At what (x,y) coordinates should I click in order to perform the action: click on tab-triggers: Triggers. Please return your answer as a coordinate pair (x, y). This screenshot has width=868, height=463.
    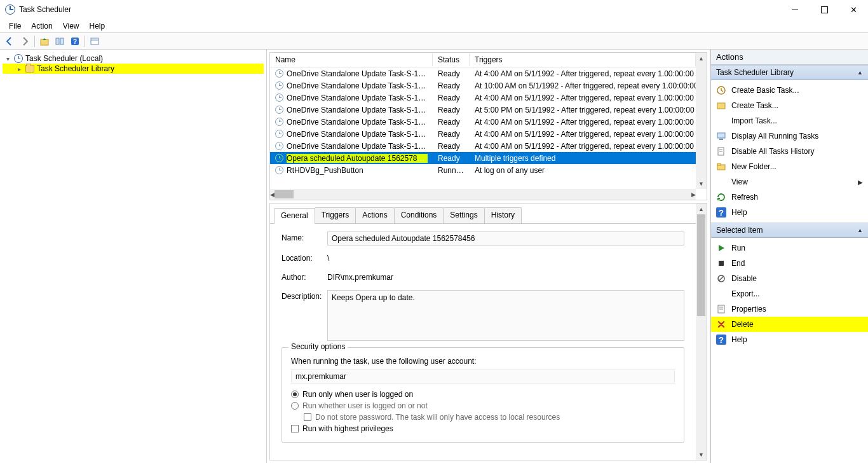
    Looking at the image, I should click on (336, 215).